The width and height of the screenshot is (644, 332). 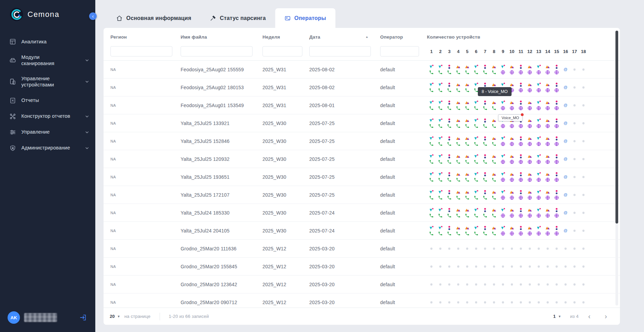 What do you see at coordinates (305, 18) in the screenshot?
I see `tab-operators: Операторы` at bounding box center [305, 18].